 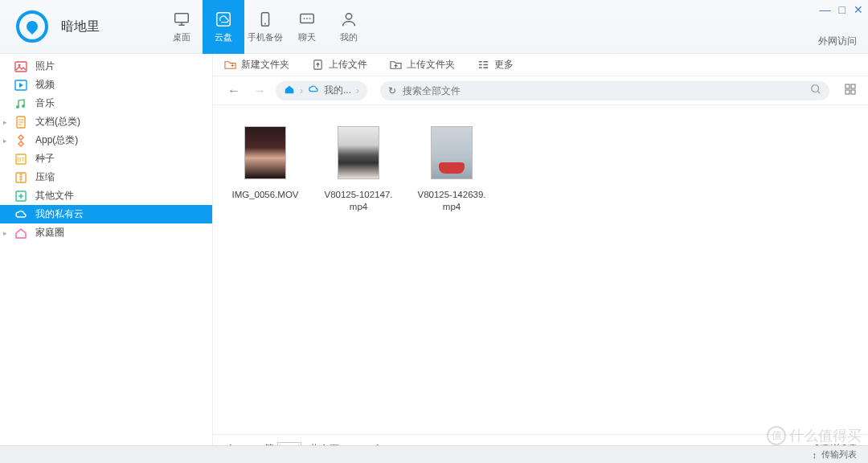 I want to click on file-name: IMG_0056.MOV, so click(x=265, y=195).